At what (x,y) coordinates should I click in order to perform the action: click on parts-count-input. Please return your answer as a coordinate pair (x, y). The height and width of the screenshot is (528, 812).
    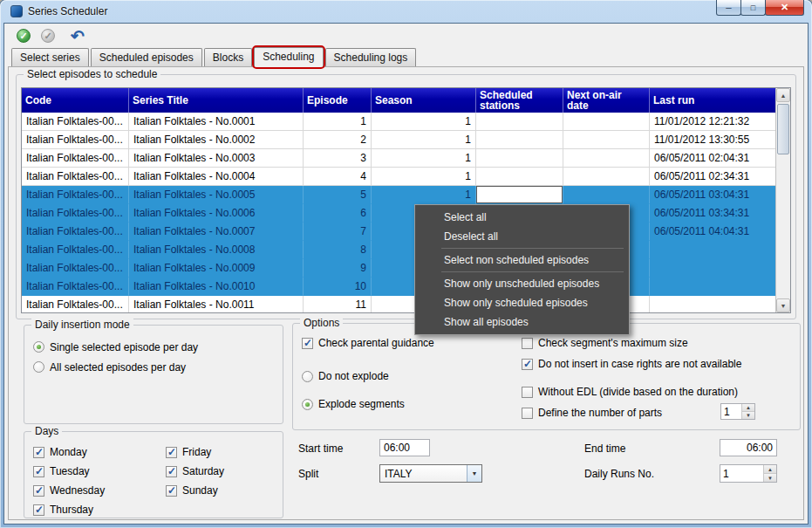
    Looking at the image, I should click on (731, 412).